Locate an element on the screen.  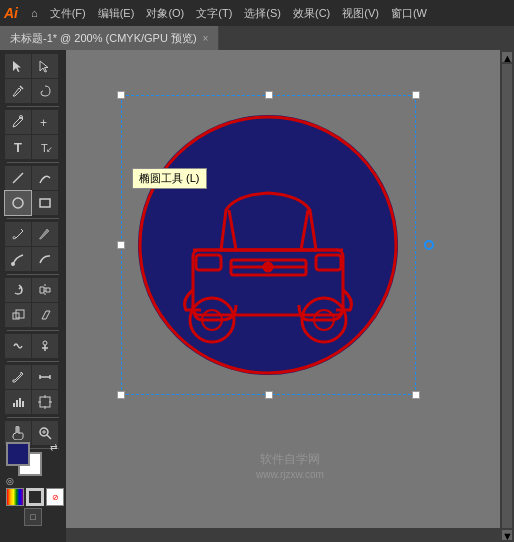
handle-top-right is located at coordinates (416, 95).